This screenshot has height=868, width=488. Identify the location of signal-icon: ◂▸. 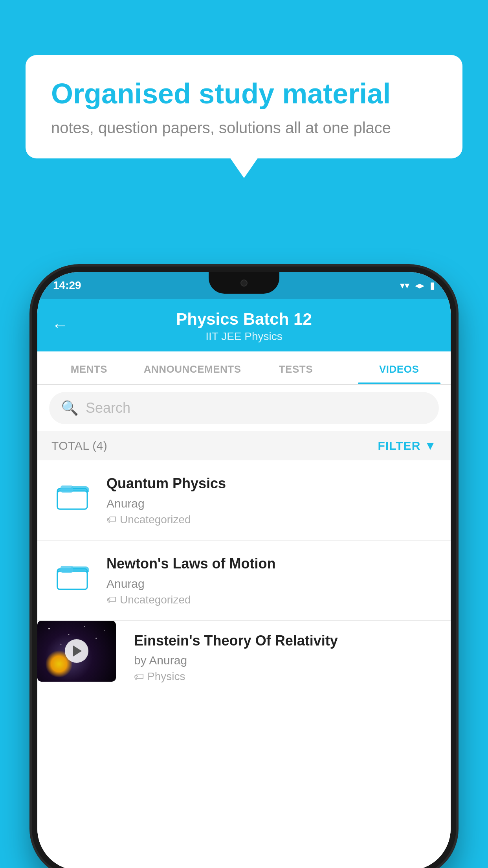
(420, 285).